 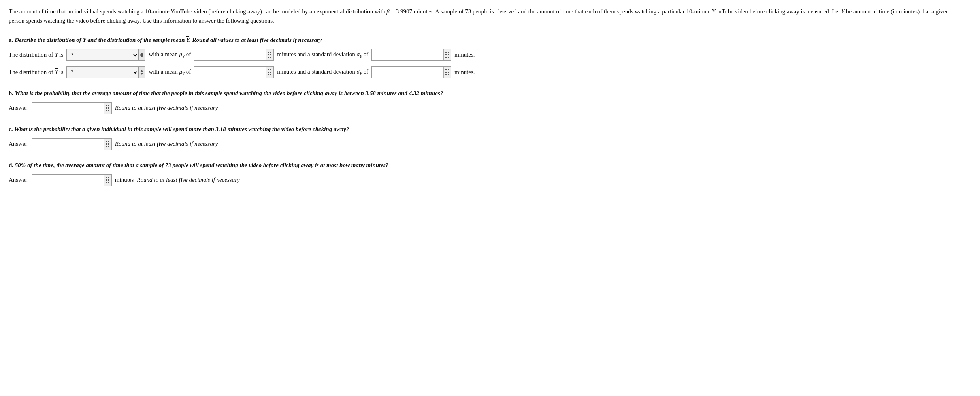 I want to click on dist-y-std-grid-icon, so click(x=447, y=55).